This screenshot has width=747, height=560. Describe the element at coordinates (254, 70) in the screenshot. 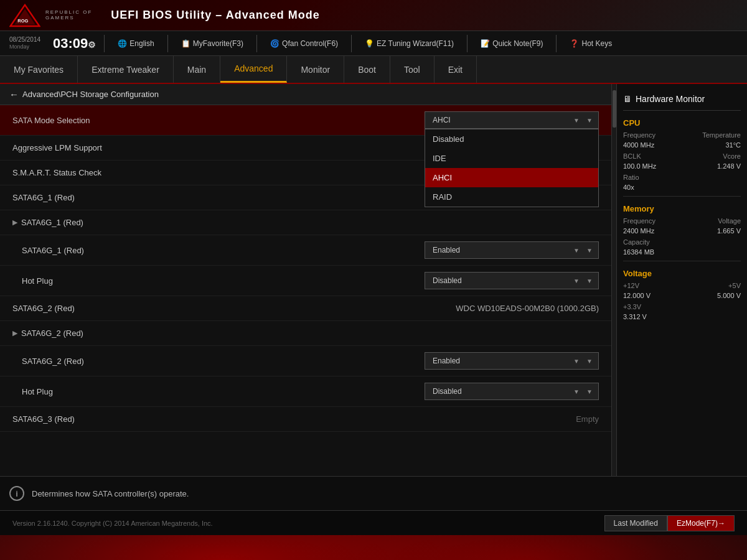

I see `tab-advanced: Advanced` at that location.